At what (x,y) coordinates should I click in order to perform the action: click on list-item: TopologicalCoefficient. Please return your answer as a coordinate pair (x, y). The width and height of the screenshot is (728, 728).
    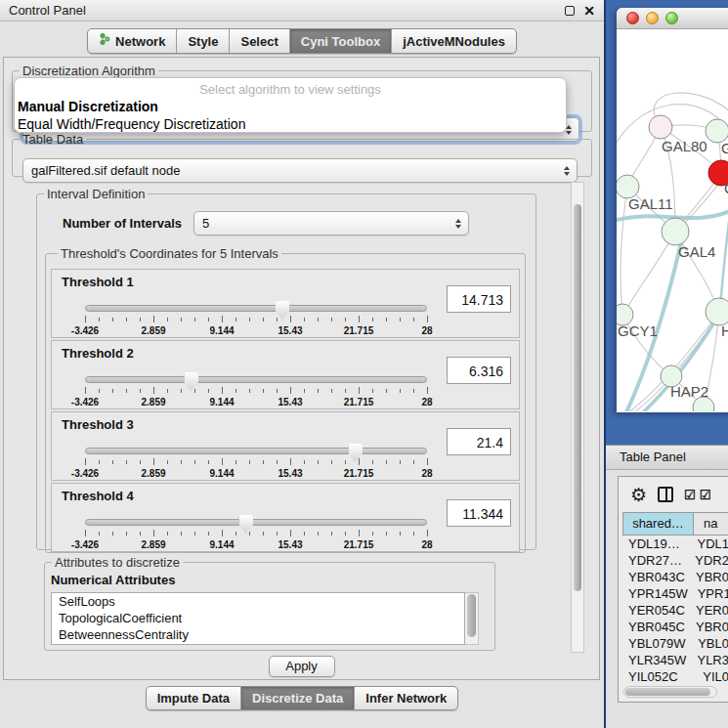
    Looking at the image, I should click on (258, 618).